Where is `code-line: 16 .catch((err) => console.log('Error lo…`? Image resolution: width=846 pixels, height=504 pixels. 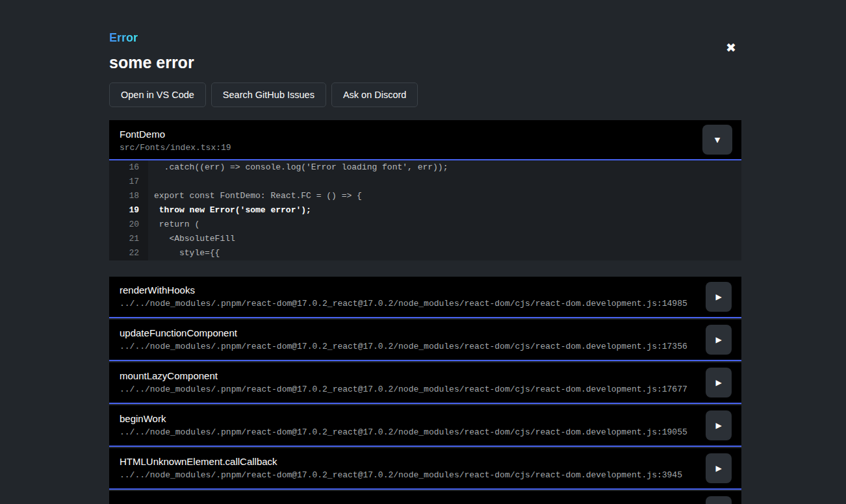 code-line: 16 .catch((err) => console.log('Error lo… is located at coordinates (425, 168).